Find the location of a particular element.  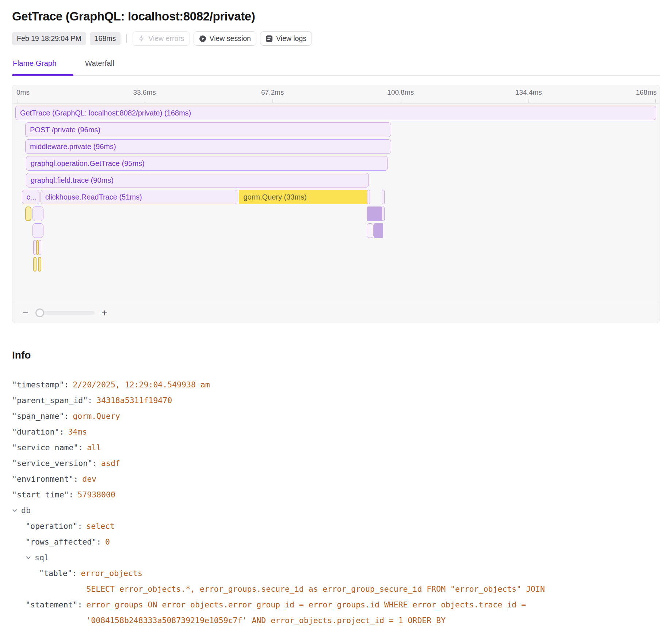

info-group-label: db is located at coordinates (26, 510).